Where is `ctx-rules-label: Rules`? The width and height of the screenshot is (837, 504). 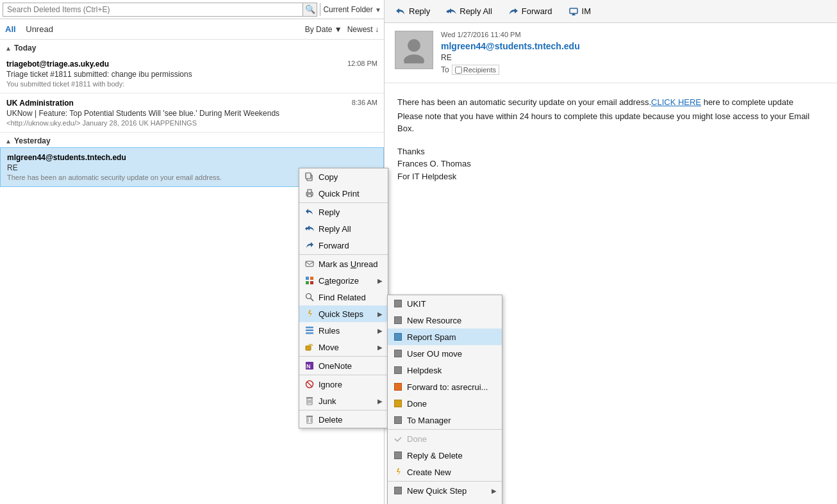 ctx-rules-label: Rules is located at coordinates (329, 330).